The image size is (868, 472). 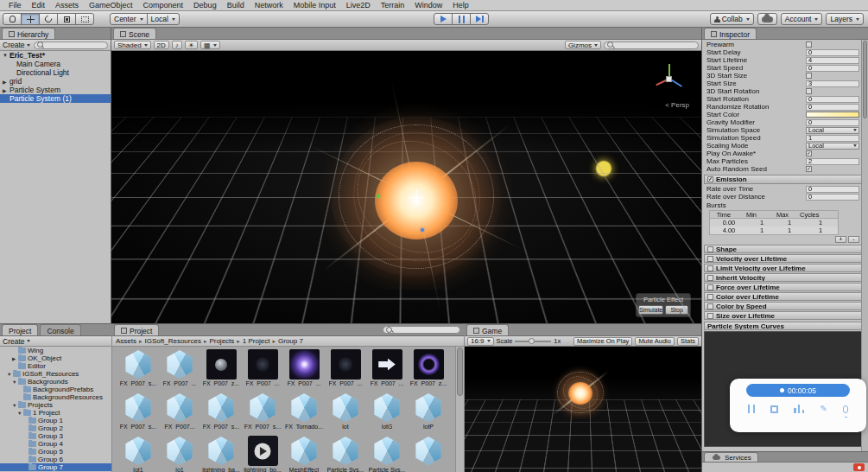 I want to click on emission-checkbox, so click(x=710, y=180).